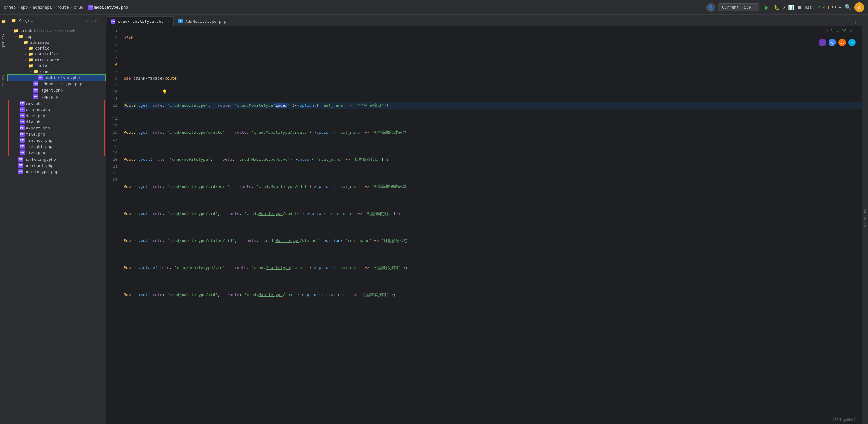 This screenshot has width=868, height=424. Describe the element at coordinates (29, 36) in the screenshot. I see `tree-label: app` at that location.